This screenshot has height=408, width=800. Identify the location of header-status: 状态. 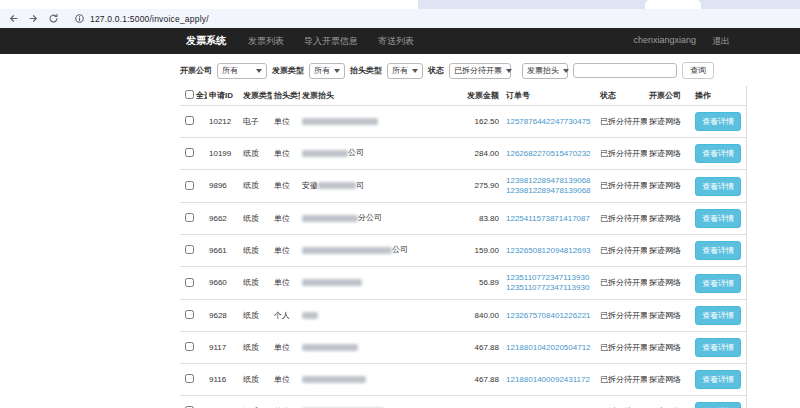
(622, 96).